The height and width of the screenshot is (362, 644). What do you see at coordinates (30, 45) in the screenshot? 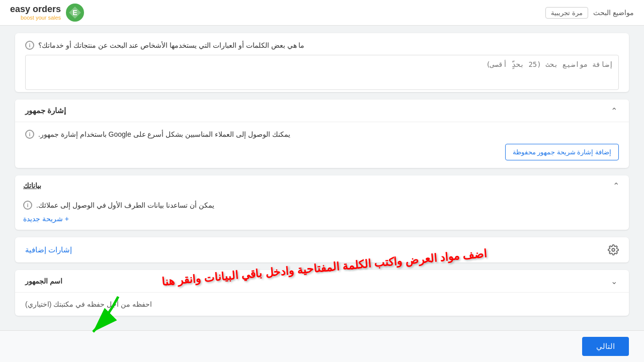
I see `info-icon: i` at bounding box center [30, 45].